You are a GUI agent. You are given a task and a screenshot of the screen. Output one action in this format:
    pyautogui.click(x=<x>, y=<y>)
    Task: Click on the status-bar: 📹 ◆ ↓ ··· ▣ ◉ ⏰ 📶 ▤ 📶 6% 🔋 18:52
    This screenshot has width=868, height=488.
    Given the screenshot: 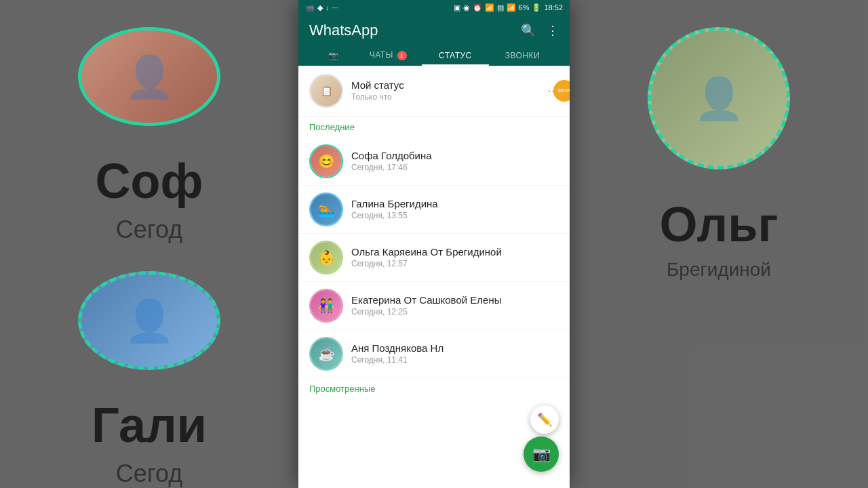 What is the action you would take?
    pyautogui.click(x=434, y=7)
    